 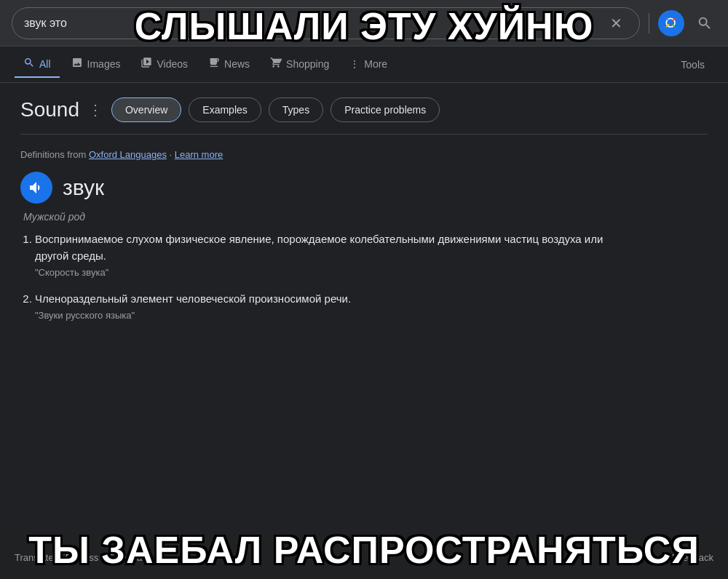 What do you see at coordinates (214, 64) in the screenshot?
I see `news-icon` at bounding box center [214, 64].